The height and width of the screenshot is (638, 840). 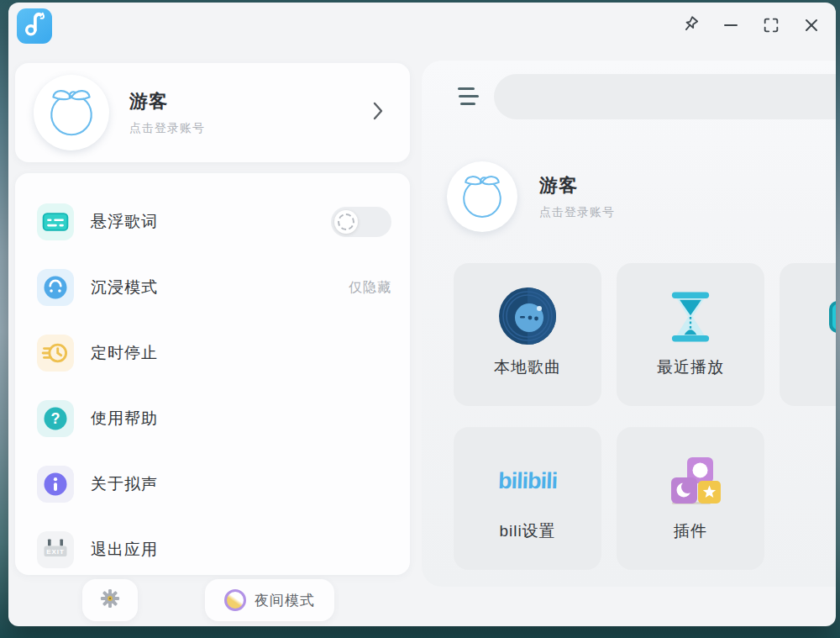 What do you see at coordinates (528, 531) in the screenshot?
I see `card-label: bili设置` at bounding box center [528, 531].